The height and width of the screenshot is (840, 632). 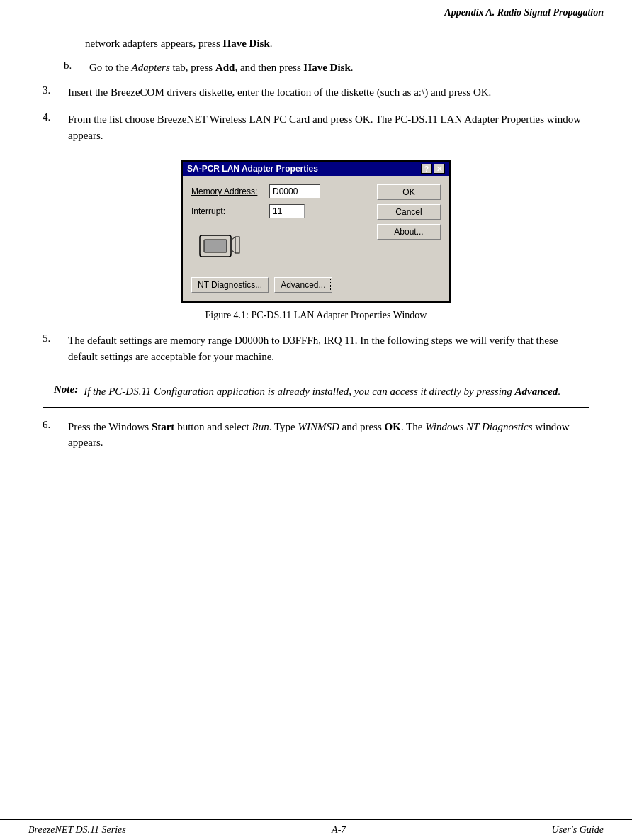 What do you see at coordinates (316, 68) in the screenshot?
I see `sub-item-b: b. Go to the Adapters tab, press Add, an…` at bounding box center [316, 68].